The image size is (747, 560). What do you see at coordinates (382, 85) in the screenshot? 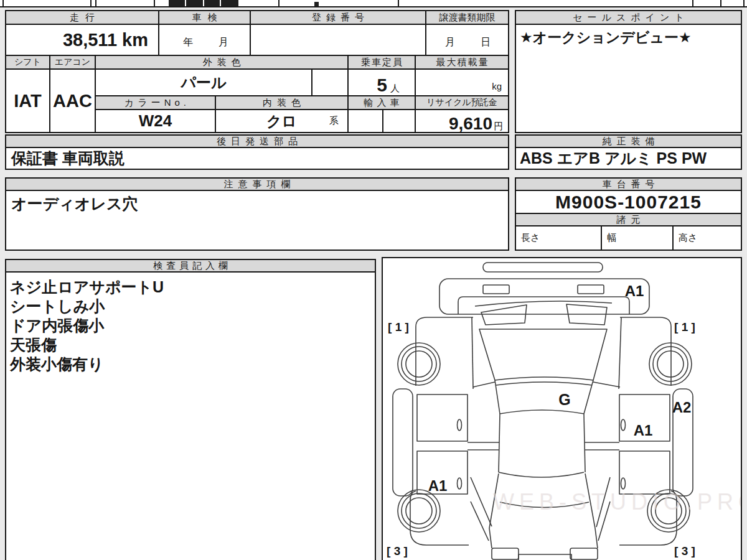
I see `capacity-number: 5` at bounding box center [382, 85].